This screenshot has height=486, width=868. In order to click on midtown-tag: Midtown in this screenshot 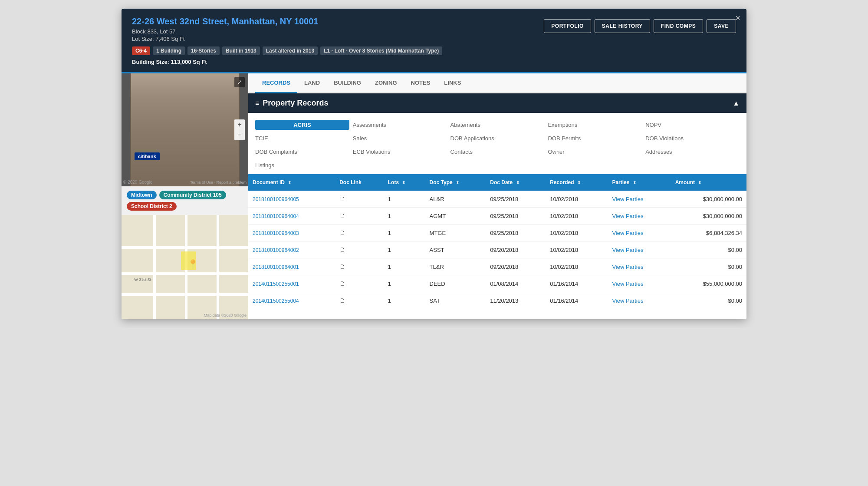, I will do `click(141, 195)`.